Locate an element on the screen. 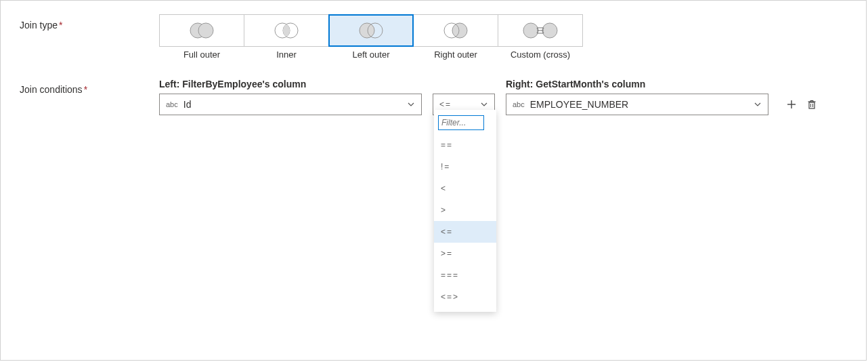 This screenshot has height=362, width=868. join-type-label: Join type* is located at coordinates (89, 22).